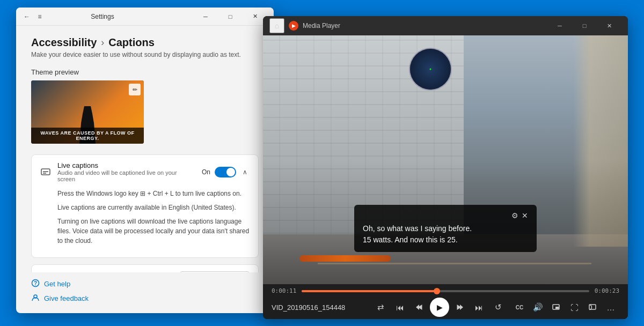 Image resolution: width=644 pixels, height=326 pixels. I want to click on media-home-button: ⌂, so click(277, 26).